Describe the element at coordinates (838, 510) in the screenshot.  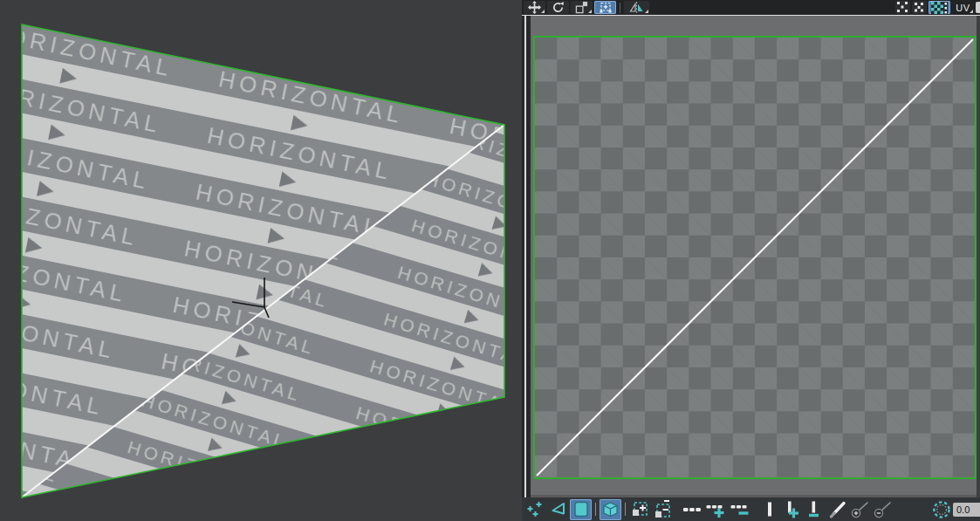
I see `paint-select-icon` at that location.